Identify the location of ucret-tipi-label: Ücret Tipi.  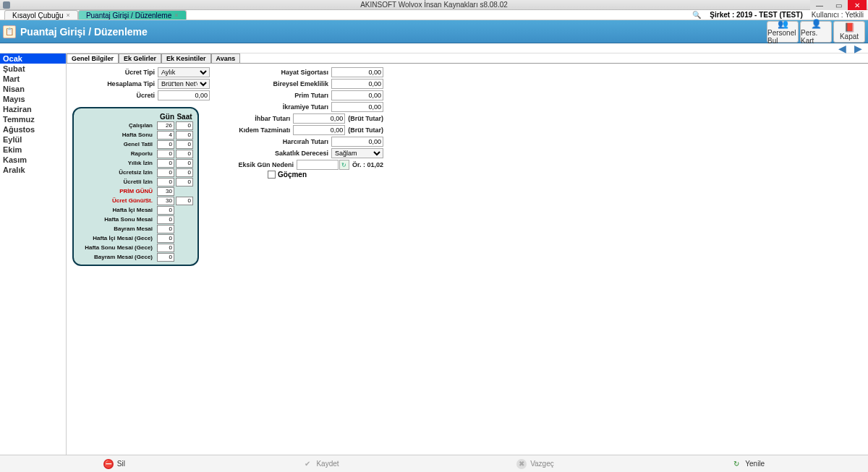
(115, 72).